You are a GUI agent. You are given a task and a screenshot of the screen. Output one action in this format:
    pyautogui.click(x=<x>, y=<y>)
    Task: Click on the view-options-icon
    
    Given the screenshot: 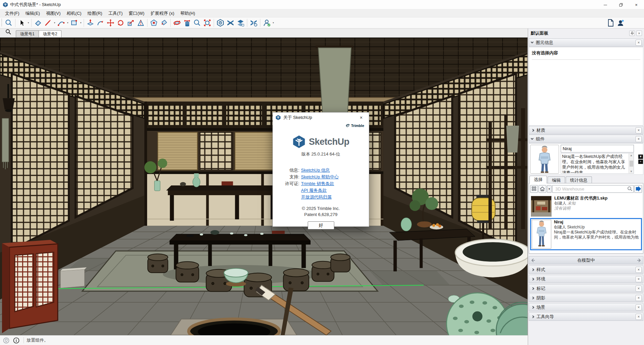 What is the action you would take?
    pyautogui.click(x=534, y=189)
    